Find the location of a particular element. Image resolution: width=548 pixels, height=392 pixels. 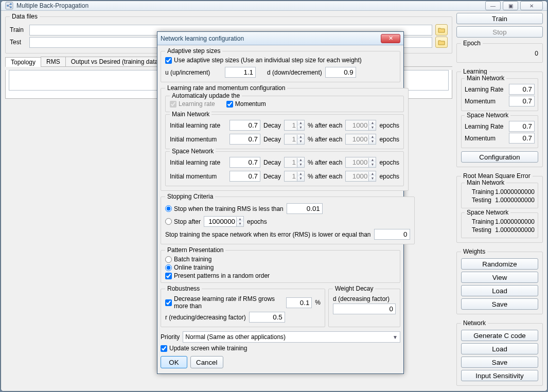

d-label: d (down/decrement) is located at coordinates (294, 73).